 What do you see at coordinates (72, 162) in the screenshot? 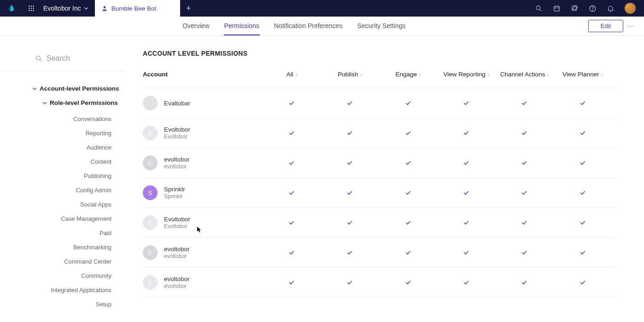
I see `sidebar-item-content: Content` at bounding box center [72, 162].